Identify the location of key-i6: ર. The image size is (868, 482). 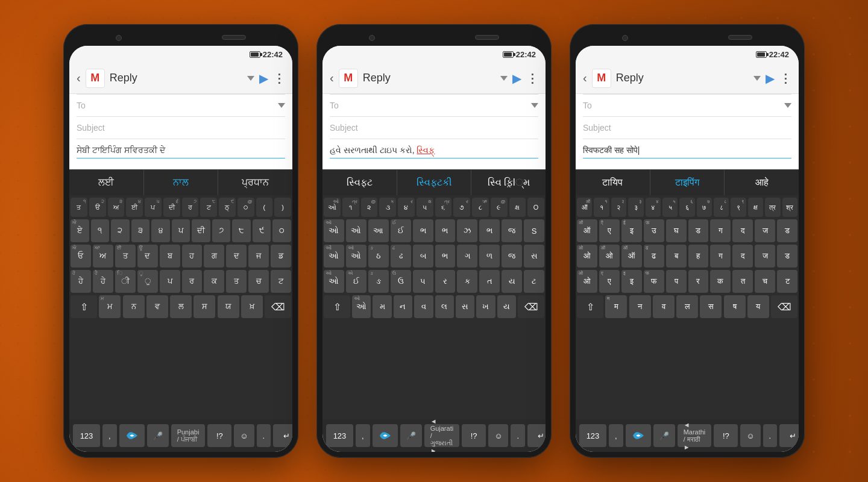
(445, 281).